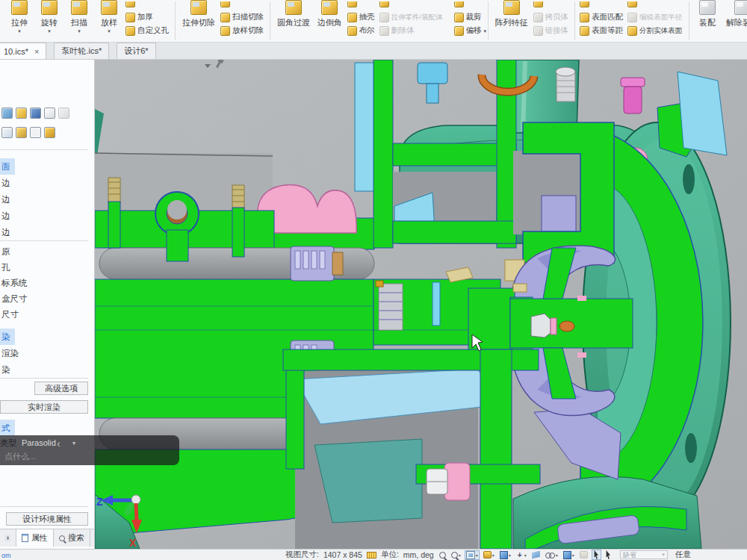  Describe the element at coordinates (47, 519) in the screenshot. I see `design-env-properties-button: 设计环境属性` at that location.